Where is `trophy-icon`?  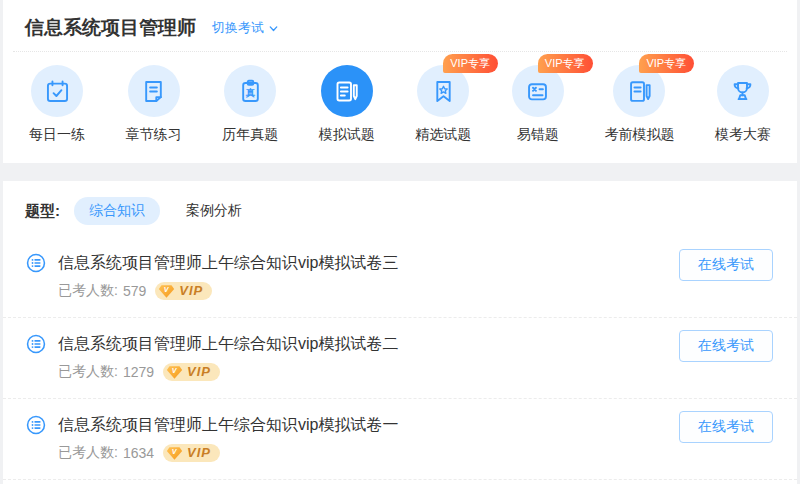
trophy-icon is located at coordinates (742, 92).